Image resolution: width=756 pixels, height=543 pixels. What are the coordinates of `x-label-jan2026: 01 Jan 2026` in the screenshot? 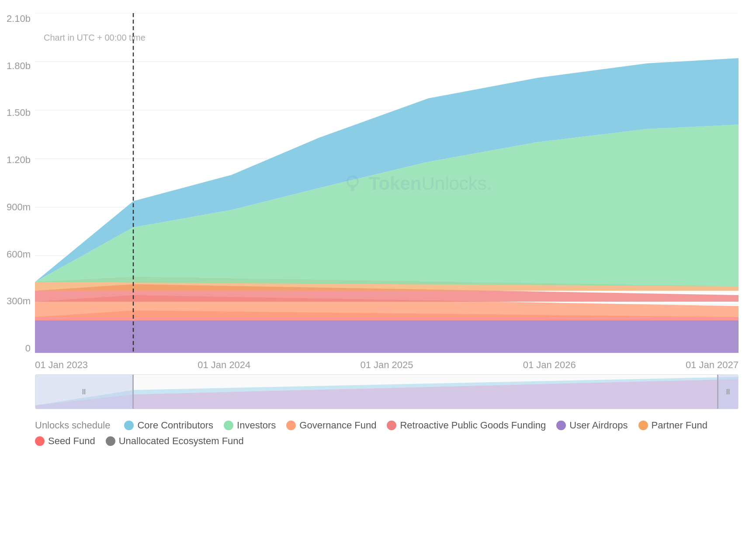 It's located at (550, 365).